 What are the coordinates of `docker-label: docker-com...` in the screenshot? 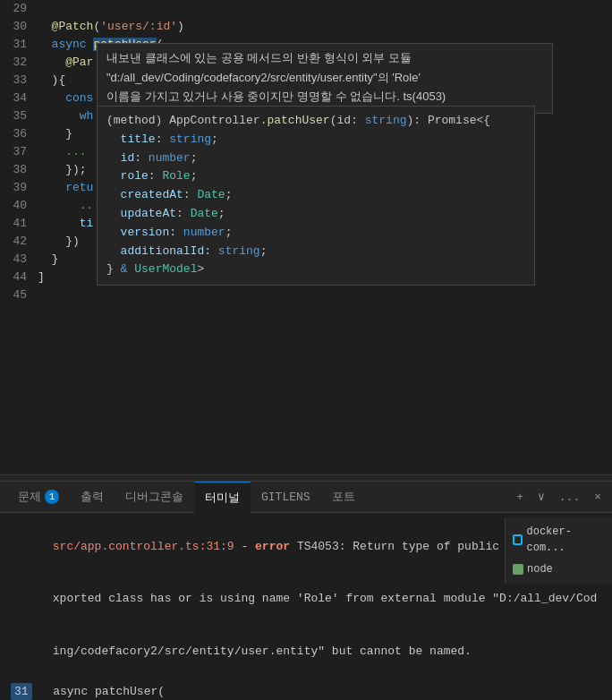 It's located at (565, 540).